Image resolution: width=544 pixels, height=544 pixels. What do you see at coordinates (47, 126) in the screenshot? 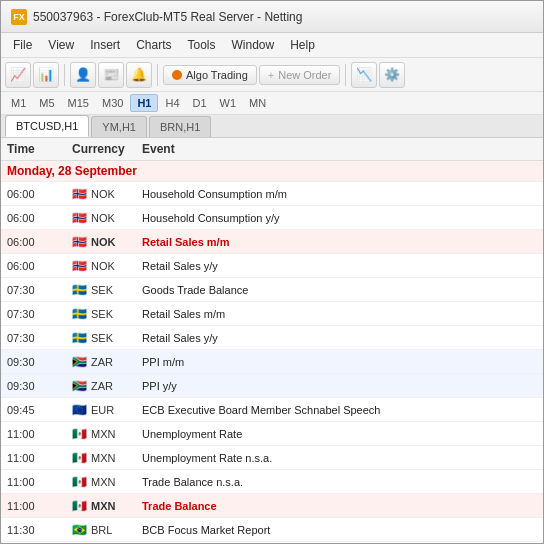
I see `tab-btcusd: BTCUSD,H1` at bounding box center [47, 126].